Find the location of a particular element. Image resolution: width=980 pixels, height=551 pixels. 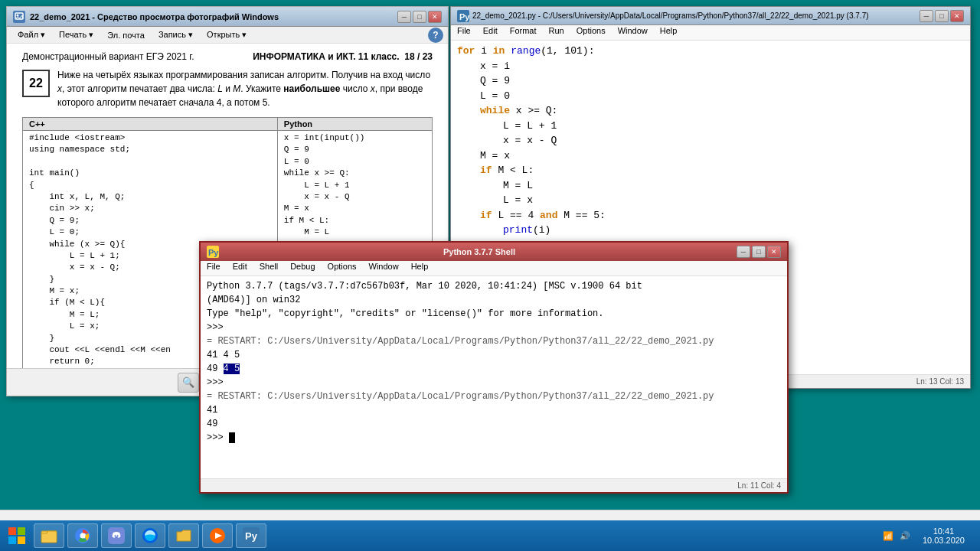

shell-menu-help: Help is located at coordinates (420, 268).